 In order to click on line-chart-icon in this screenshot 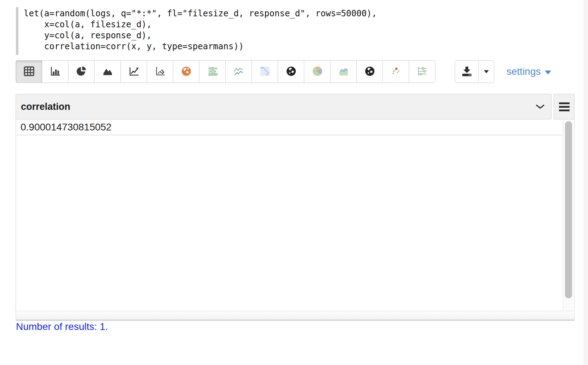, I will do `click(134, 72)`.